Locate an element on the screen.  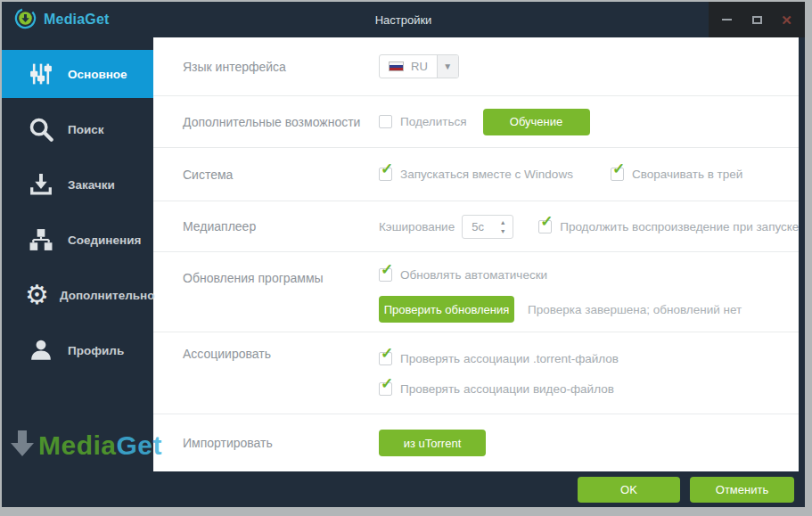
settings-row-associate: Ассоциировать ✓ Проверять ассоциации .to… is located at coordinates (476, 373).